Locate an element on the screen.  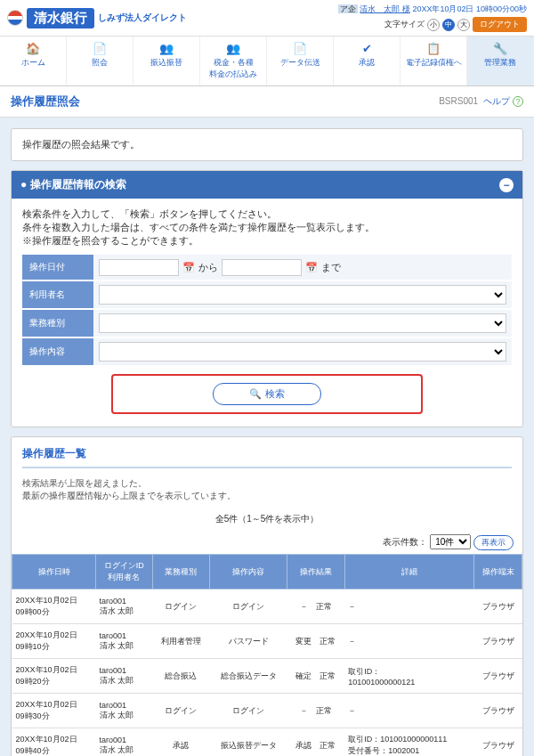
search-desc1: 検索条件を入力して、「検索」ボタンを押してください。 is located at coordinates (267, 214).